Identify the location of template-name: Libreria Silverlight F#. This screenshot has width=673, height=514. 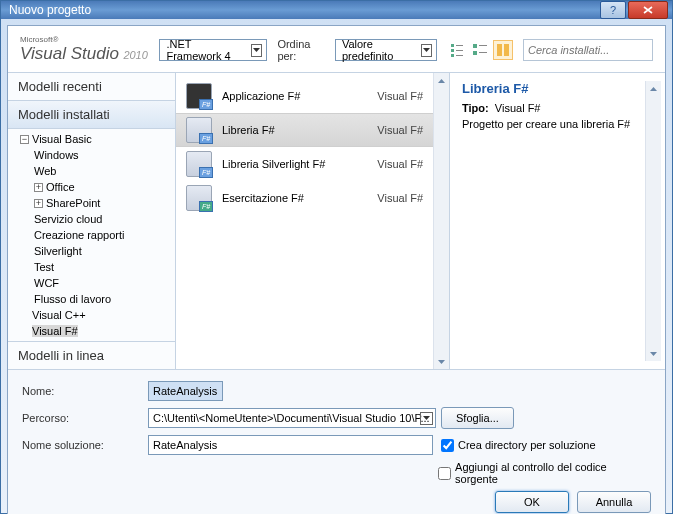
(294, 164).